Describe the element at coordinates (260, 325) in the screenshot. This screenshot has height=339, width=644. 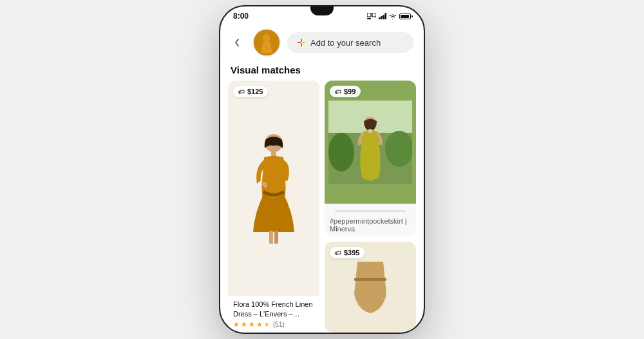
I see `star-4: ★` at that location.